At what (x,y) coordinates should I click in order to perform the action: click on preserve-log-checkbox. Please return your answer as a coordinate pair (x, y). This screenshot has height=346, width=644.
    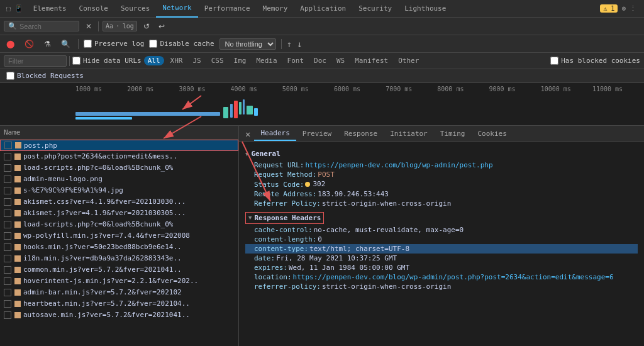
    Looking at the image, I should click on (88, 44).